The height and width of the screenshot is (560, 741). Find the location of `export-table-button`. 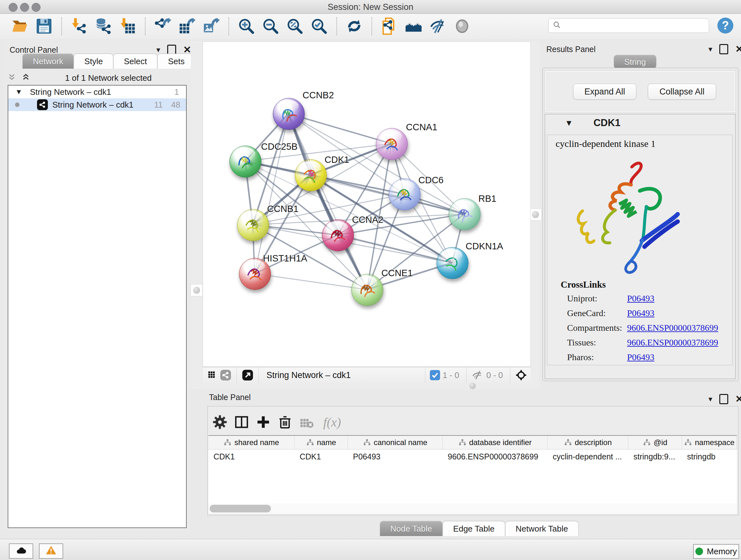

export-table-button is located at coordinates (187, 26).